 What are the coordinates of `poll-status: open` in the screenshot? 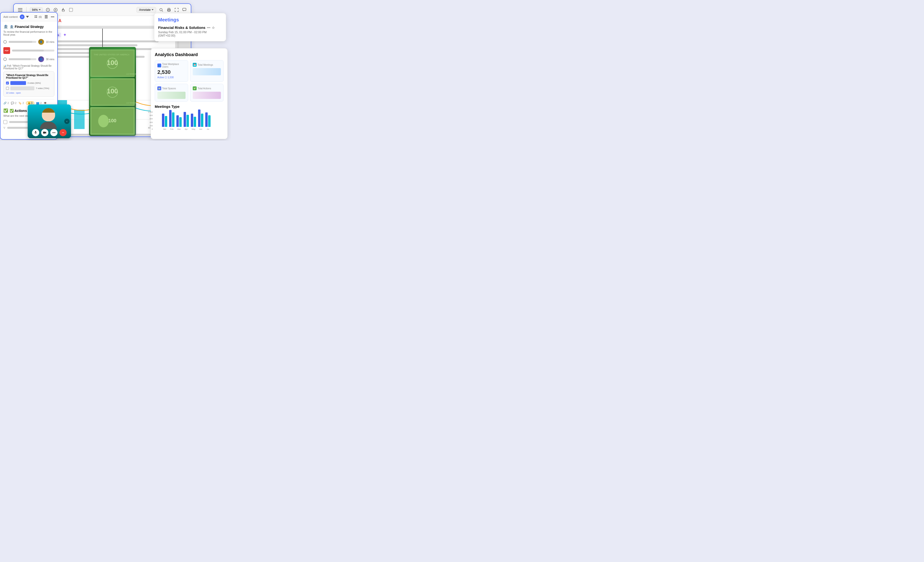 It's located at (19, 93).